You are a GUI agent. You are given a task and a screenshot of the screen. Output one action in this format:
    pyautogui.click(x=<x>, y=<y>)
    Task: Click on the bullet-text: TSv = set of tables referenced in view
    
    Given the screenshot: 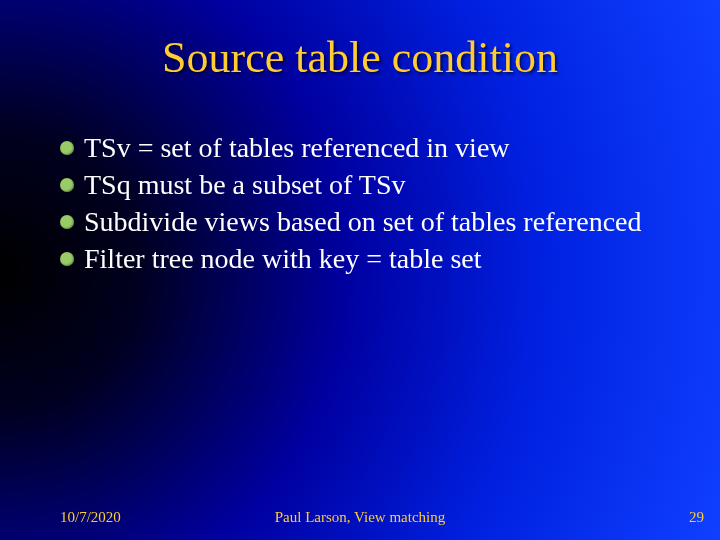 What is the action you would take?
    pyautogui.click(x=372, y=148)
    